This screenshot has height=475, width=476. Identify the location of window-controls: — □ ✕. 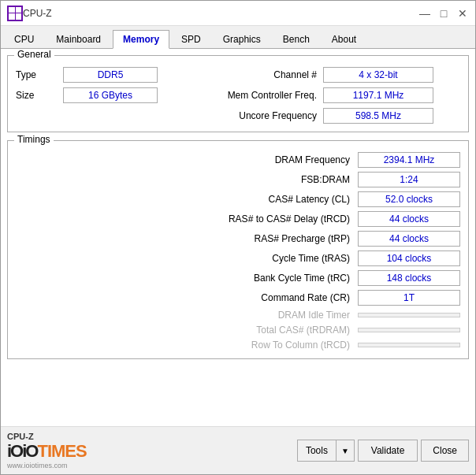
(444, 13).